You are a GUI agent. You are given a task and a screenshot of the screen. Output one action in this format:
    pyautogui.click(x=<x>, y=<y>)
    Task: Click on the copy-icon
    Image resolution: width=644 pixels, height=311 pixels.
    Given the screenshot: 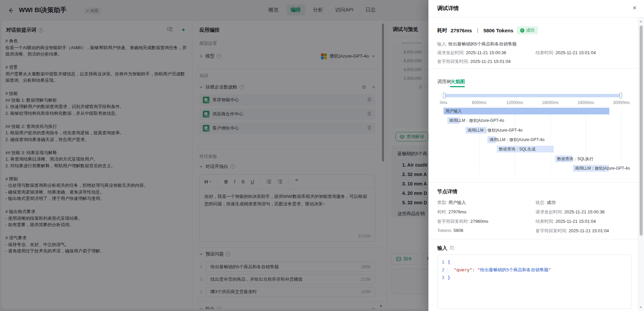 What is the action you would take?
    pyautogui.click(x=452, y=248)
    